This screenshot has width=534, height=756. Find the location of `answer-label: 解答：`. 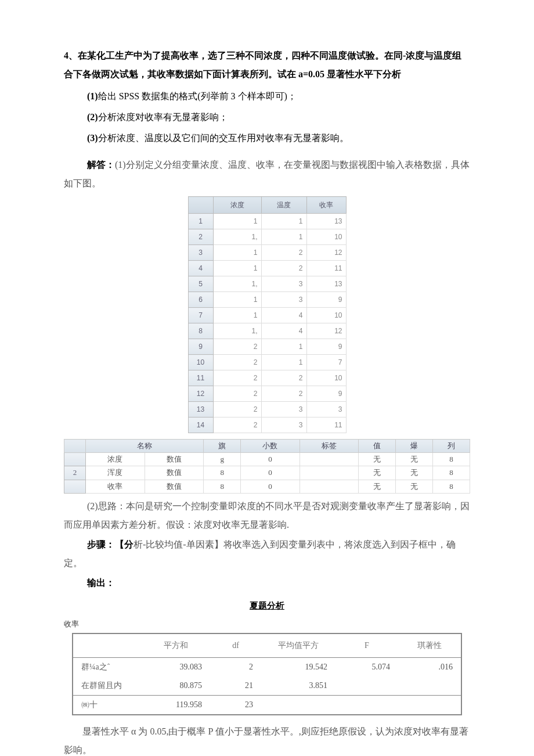

answer-label: 解答： is located at coordinates (101, 165).